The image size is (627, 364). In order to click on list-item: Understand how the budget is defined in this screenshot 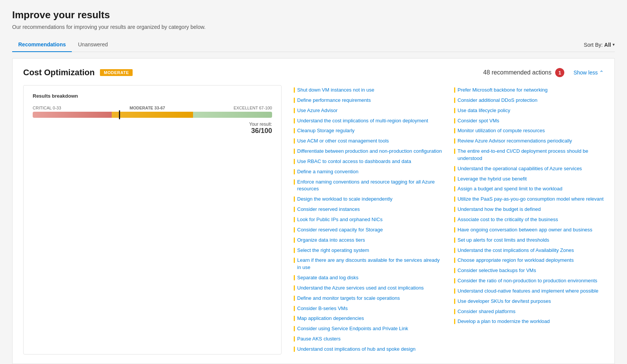, I will do `click(529, 210)`.